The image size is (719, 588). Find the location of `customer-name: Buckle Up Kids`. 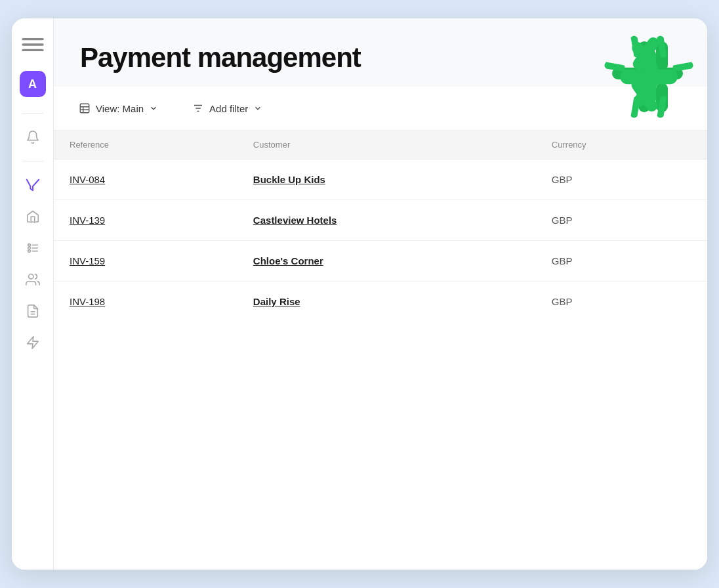

customer-name: Buckle Up Kids is located at coordinates (289, 180).